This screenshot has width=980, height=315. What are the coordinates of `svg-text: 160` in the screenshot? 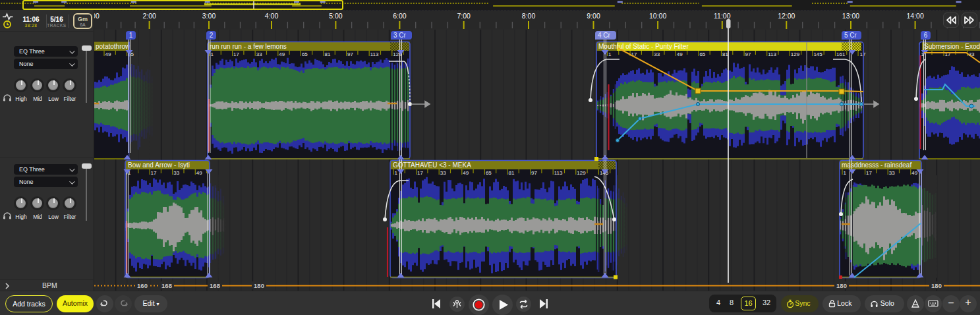 It's located at (142, 286).